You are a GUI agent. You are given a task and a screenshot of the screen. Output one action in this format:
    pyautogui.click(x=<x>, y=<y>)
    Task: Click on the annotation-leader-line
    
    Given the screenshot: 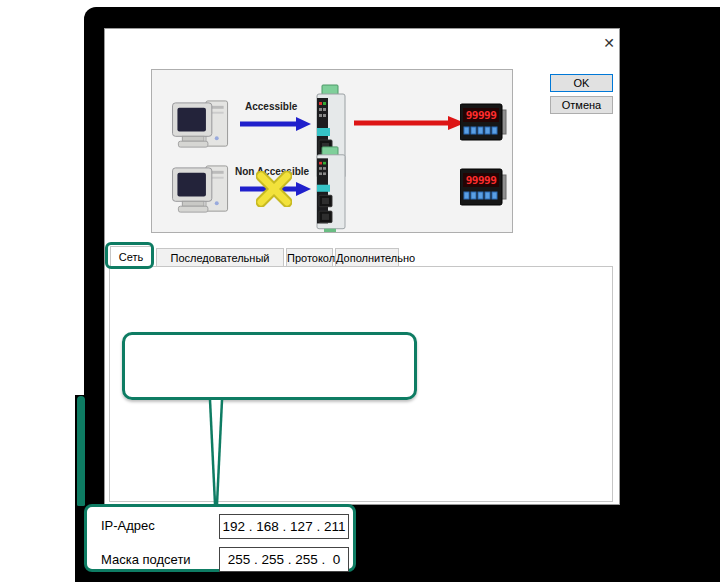 What is the action you would take?
    pyautogui.click(x=81, y=451)
    